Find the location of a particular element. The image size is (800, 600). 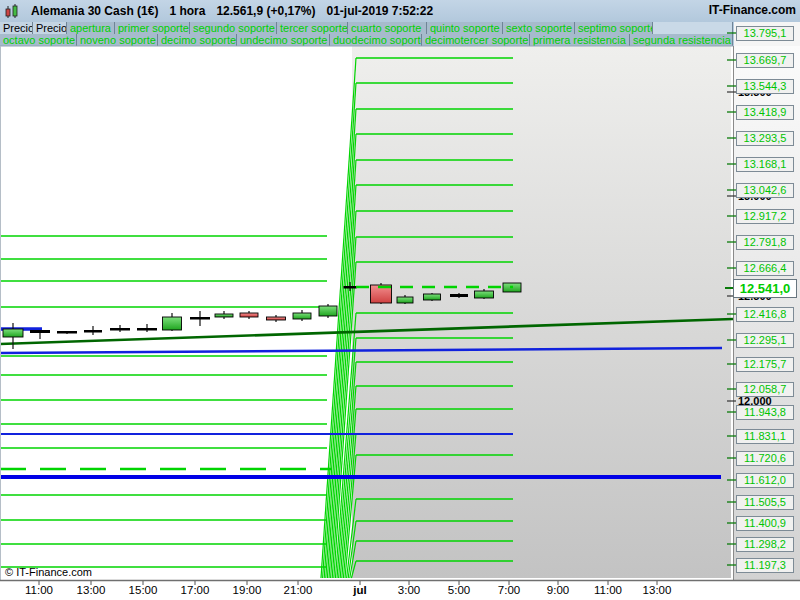

support-level-label: 13.544,3 is located at coordinates (765, 86).